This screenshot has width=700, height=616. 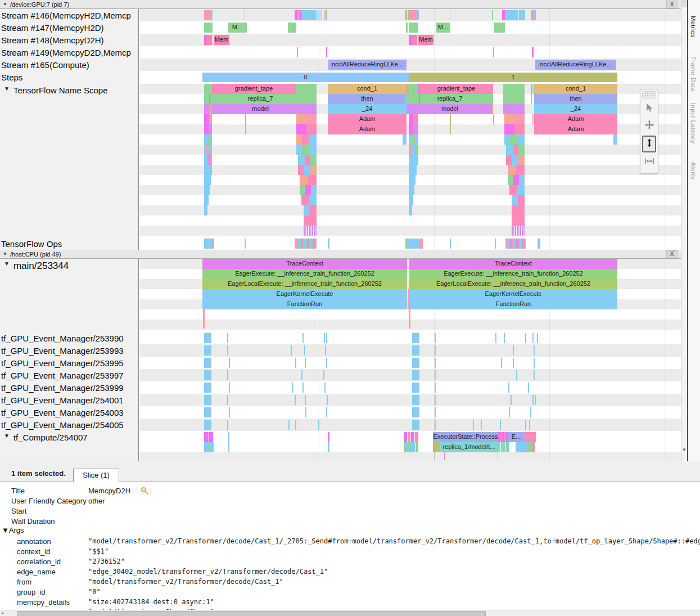 What do you see at coordinates (70, 52) in the screenshot?
I see `row-label: Stream #149(MemcpyD2D,Memcp` at bounding box center [70, 52].